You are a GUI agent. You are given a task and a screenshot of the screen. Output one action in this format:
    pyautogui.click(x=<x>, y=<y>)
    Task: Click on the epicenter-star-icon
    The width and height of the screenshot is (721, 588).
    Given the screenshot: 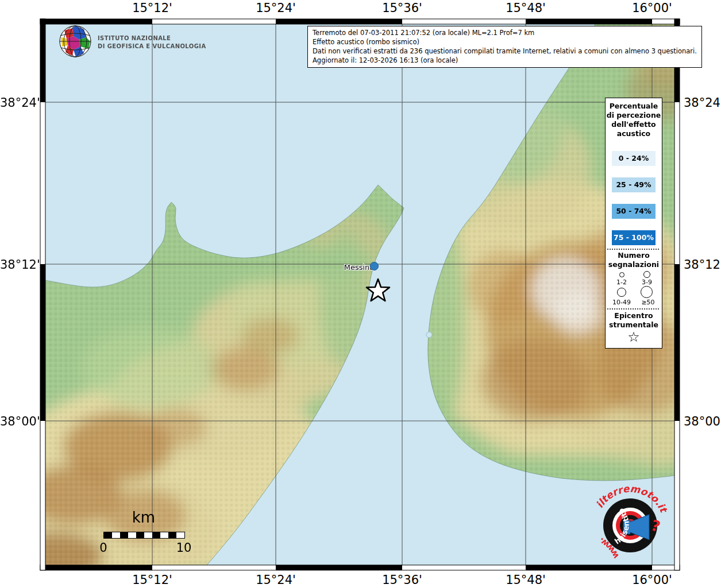 What is the action you would take?
    pyautogui.click(x=378, y=291)
    